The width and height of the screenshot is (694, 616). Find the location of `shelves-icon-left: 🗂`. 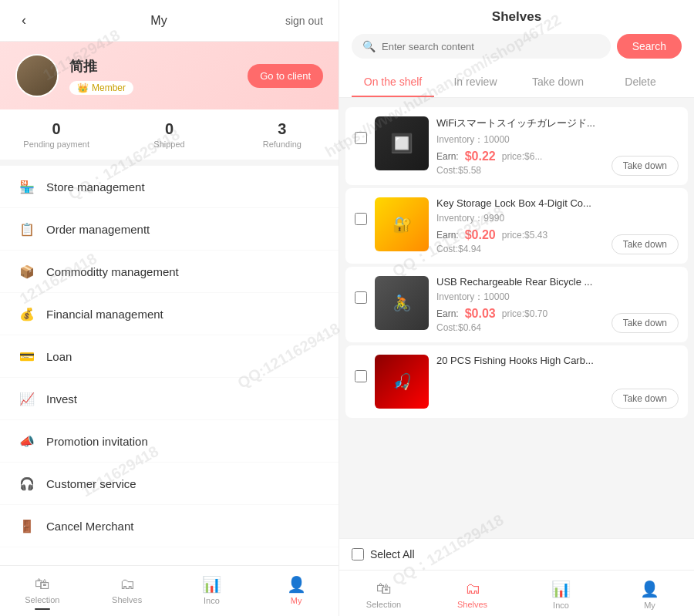

shelves-icon-left: 🗂 is located at coordinates (127, 584).